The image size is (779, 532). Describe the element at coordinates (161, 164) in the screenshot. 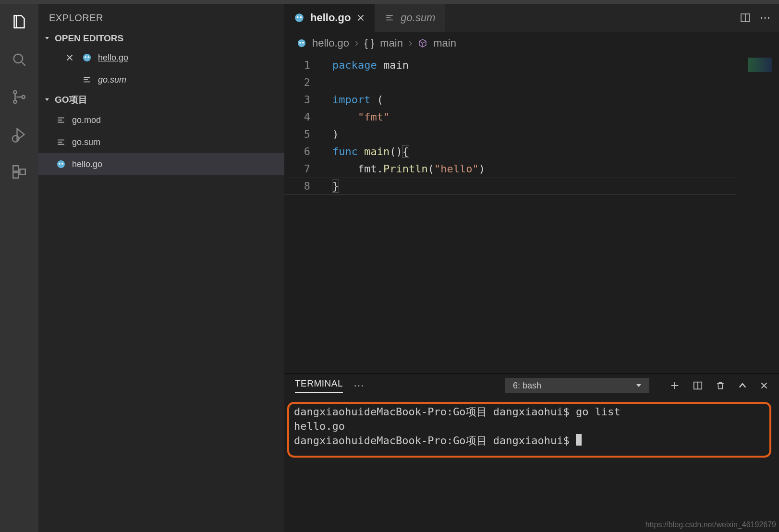

I see `file-item: hello.go` at that location.